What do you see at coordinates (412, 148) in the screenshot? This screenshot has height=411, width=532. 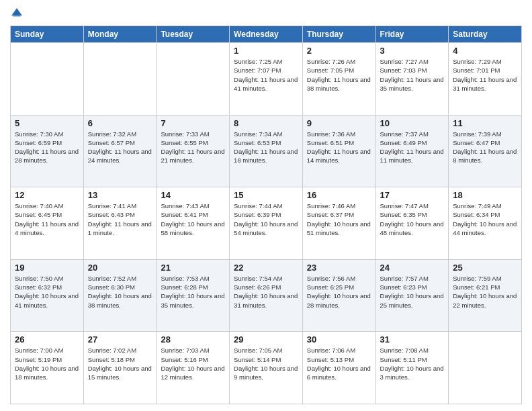 I see `day-info: Sunrise: 7:37 AM Sunset: 6:49 PM Dayligh…` at bounding box center [412, 148].